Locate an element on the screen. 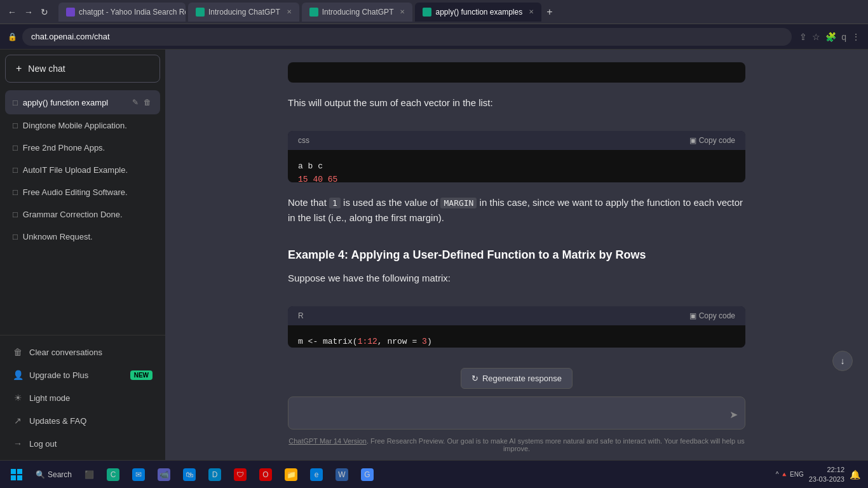 The image size is (868, 488). new-chat-button: + New chat is located at coordinates (83, 69).